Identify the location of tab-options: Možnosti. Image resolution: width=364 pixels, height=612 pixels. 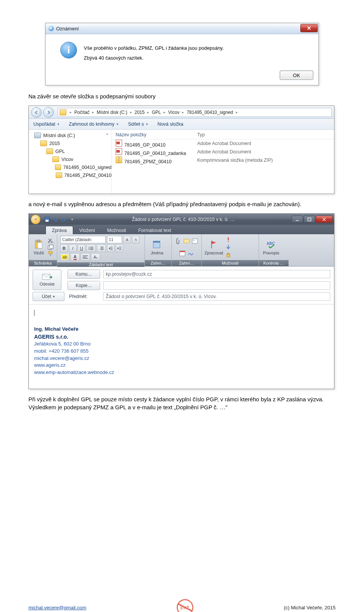
(117, 230).